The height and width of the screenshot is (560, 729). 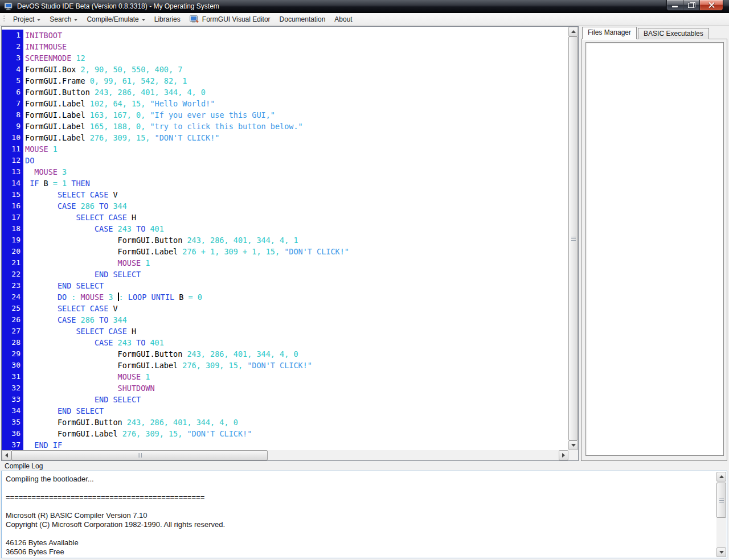 I want to click on code-line: 26 CASE 286 TO 344, so click(x=285, y=320).